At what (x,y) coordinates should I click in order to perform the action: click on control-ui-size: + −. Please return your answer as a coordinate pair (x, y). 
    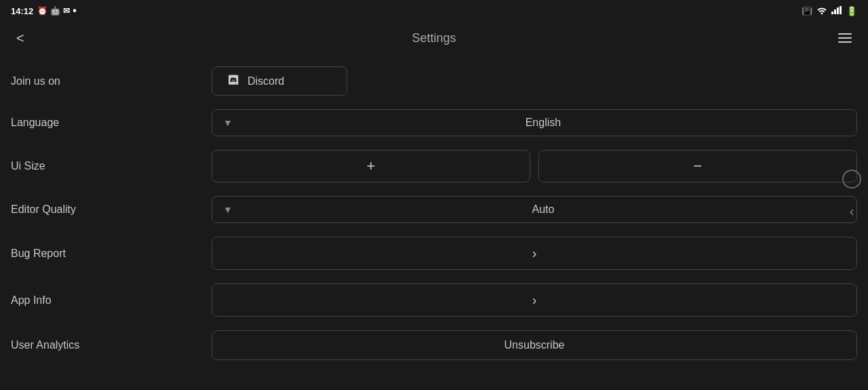
    Looking at the image, I should click on (534, 166).